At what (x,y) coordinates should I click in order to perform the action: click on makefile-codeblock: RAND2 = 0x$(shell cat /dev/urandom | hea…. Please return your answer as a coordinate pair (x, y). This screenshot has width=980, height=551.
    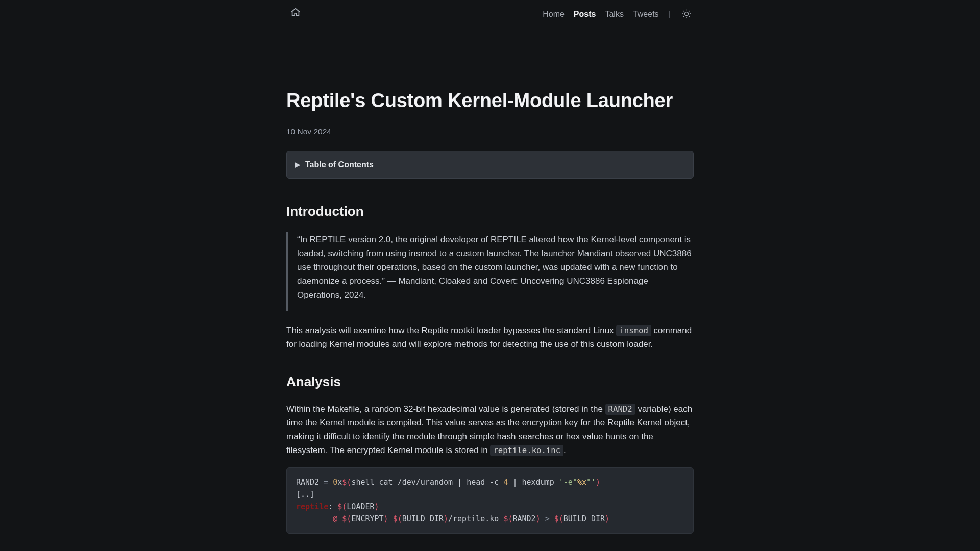
    Looking at the image, I should click on (490, 500).